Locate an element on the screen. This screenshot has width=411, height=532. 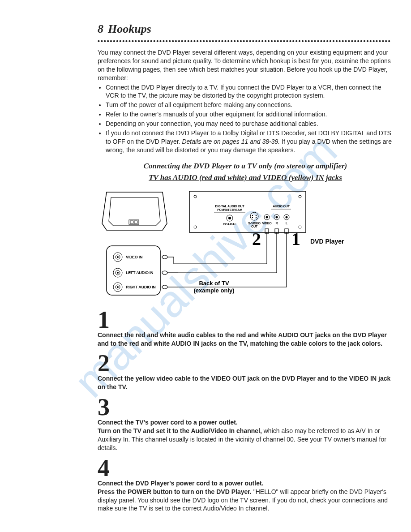
connection-diagram: DIGITAL AUDIO OUT PCM/BITSTREAM COAXIAL … is located at coordinates (223, 246).